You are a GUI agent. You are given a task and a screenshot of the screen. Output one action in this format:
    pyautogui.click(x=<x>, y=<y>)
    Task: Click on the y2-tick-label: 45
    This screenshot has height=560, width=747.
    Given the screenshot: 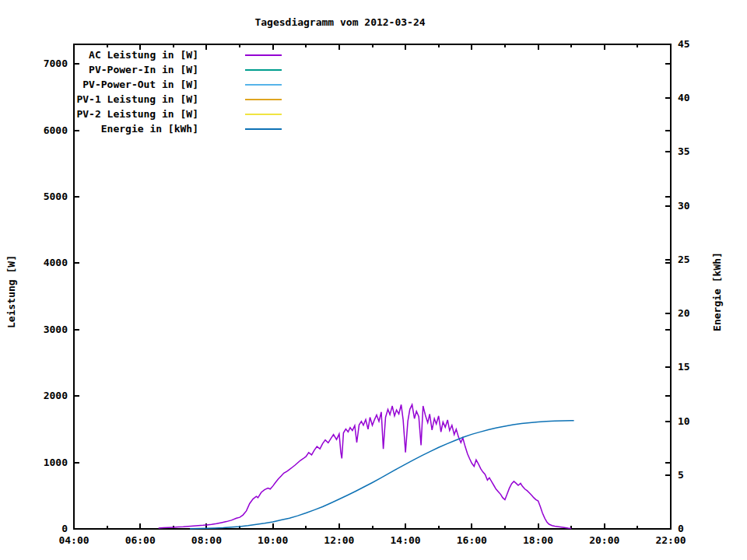 What is the action you would take?
    pyautogui.click(x=684, y=44)
    